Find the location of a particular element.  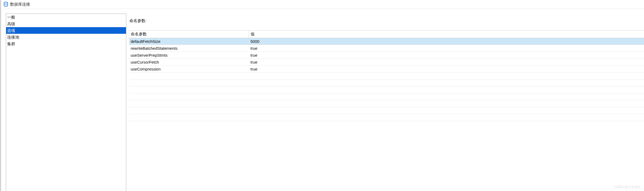

sidebar-item-cluster: 集群 is located at coordinates (66, 44).